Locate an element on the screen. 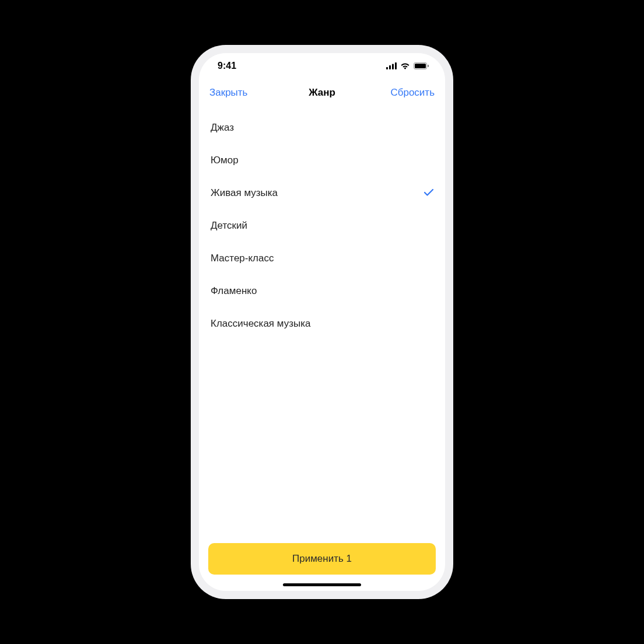 The width and height of the screenshot is (644, 644). wifi-icon is located at coordinates (405, 66).